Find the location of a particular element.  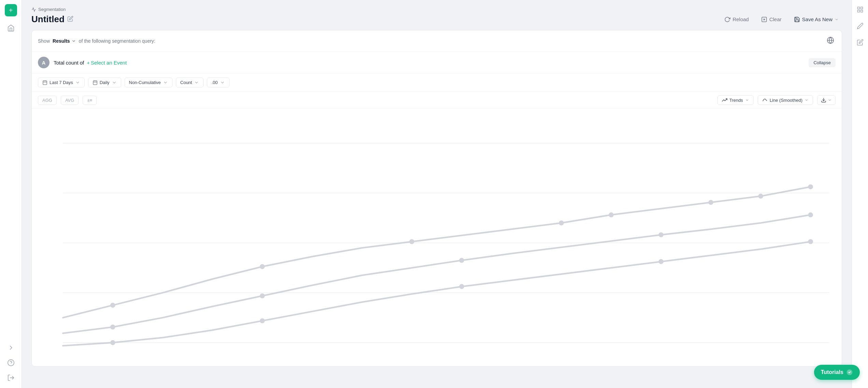

chart-icon is located at coordinates (34, 10).